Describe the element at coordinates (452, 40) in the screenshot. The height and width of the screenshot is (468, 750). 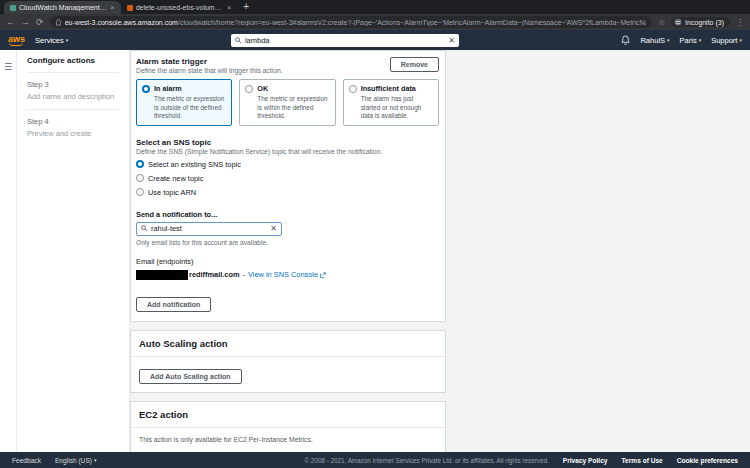
I see `clear-search-icon: ✕` at that location.